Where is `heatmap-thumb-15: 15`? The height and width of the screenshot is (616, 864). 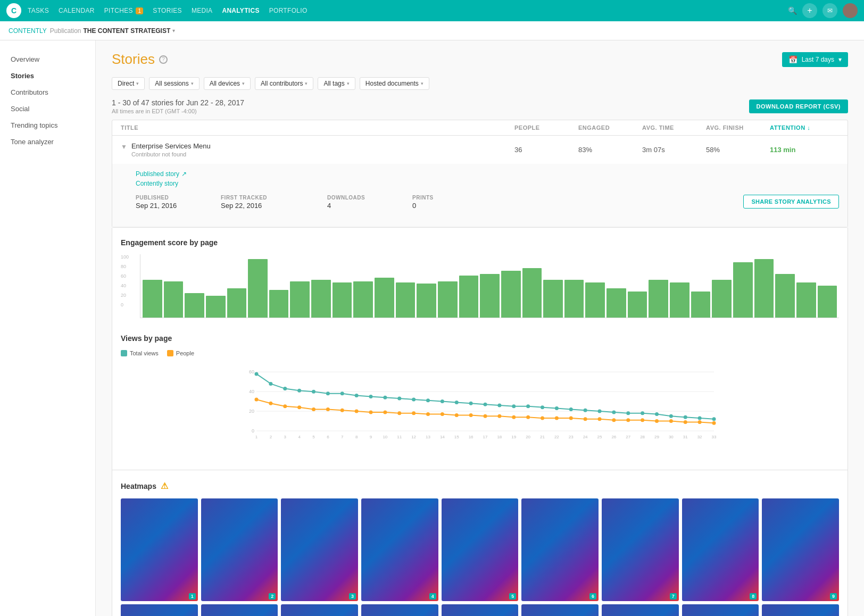
heatmap-thumb-15: 15 is located at coordinates (560, 610).